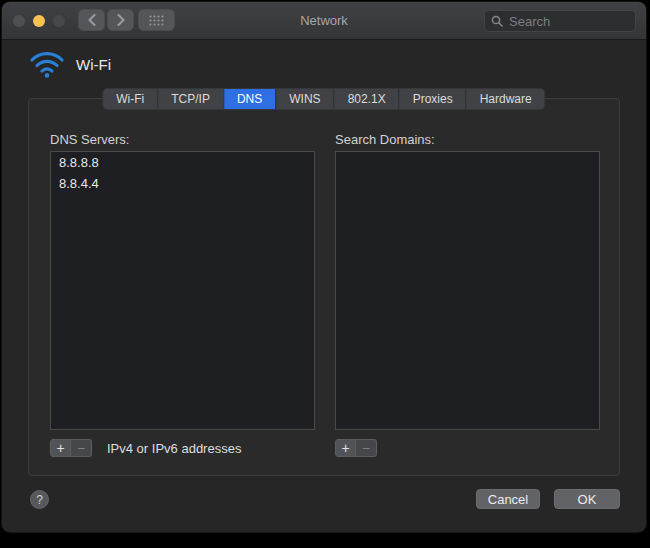  Describe the element at coordinates (156, 20) in the screenshot. I see `grid-icon` at that location.